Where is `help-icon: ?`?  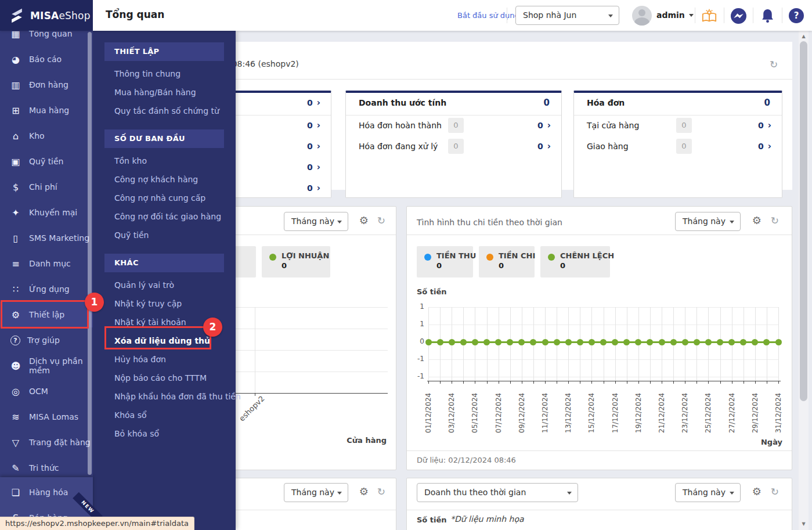
help-icon: ? is located at coordinates (796, 16).